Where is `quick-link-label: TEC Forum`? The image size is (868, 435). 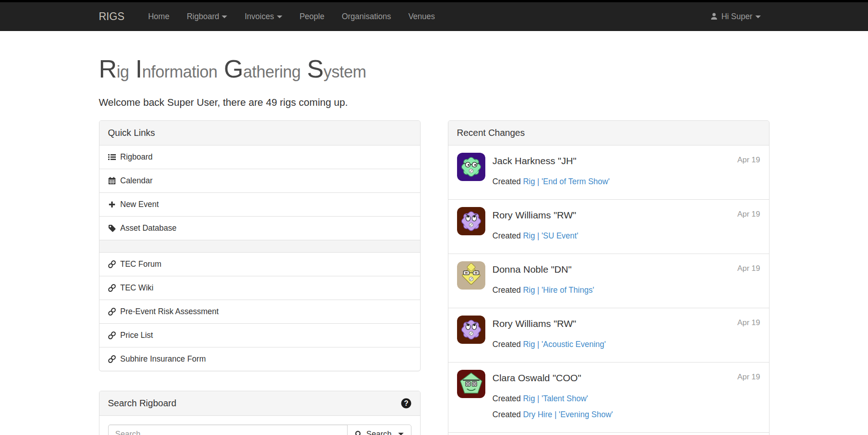 quick-link-label: TEC Forum is located at coordinates (141, 264).